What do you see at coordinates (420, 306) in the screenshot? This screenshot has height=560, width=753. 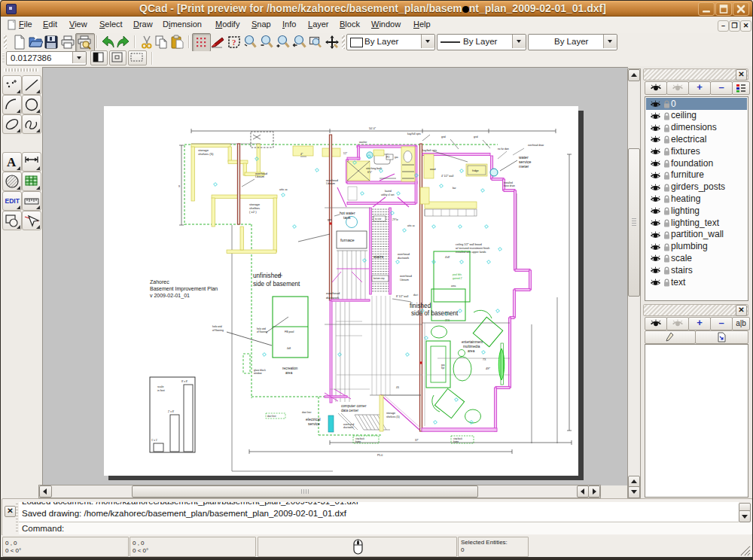 I see `svg-text: finished` at bounding box center [420, 306].